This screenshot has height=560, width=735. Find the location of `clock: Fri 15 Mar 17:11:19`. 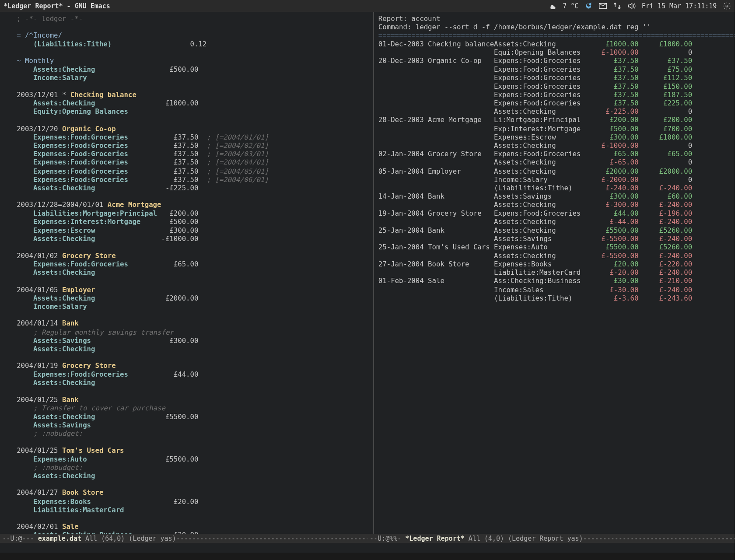

clock: Fri 15 Mar 17:11:19 is located at coordinates (679, 6).